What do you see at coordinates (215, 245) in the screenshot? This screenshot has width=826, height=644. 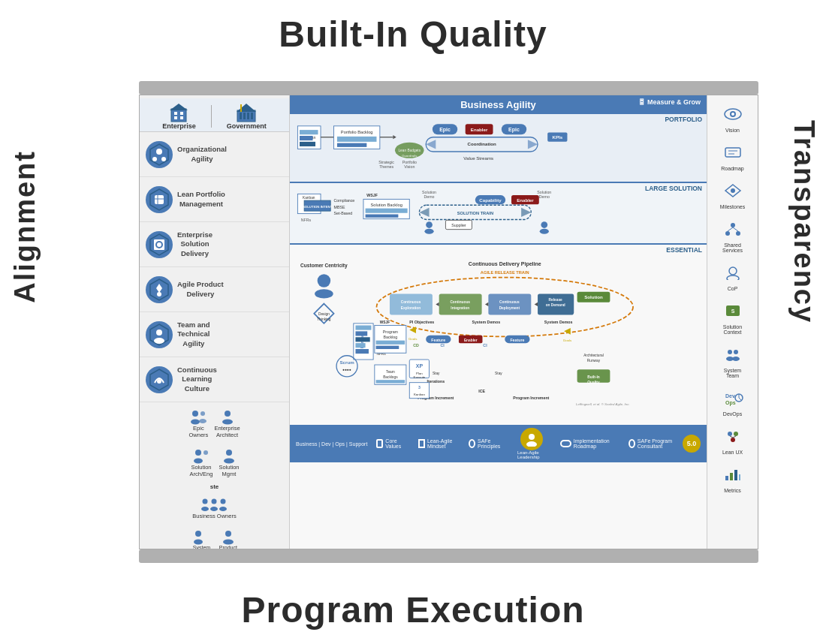 I see `competency-enterprise-solution: EnterpriseSolutionDelivery` at bounding box center [215, 245].